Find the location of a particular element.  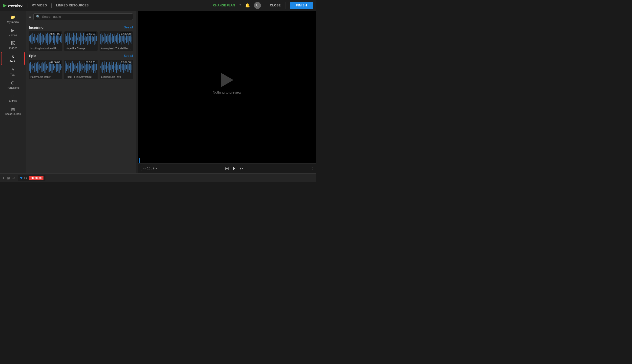

sidebar-item-audio: ♫ Audio is located at coordinates (13, 58).